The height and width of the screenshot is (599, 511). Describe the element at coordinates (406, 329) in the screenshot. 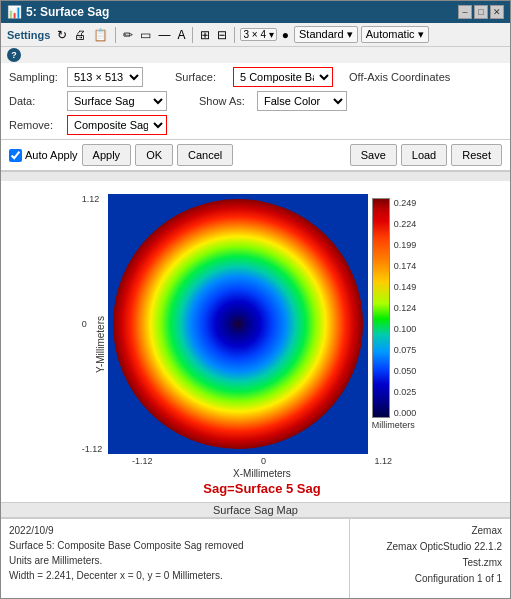

I see `cb-label-6: 0.100` at that location.